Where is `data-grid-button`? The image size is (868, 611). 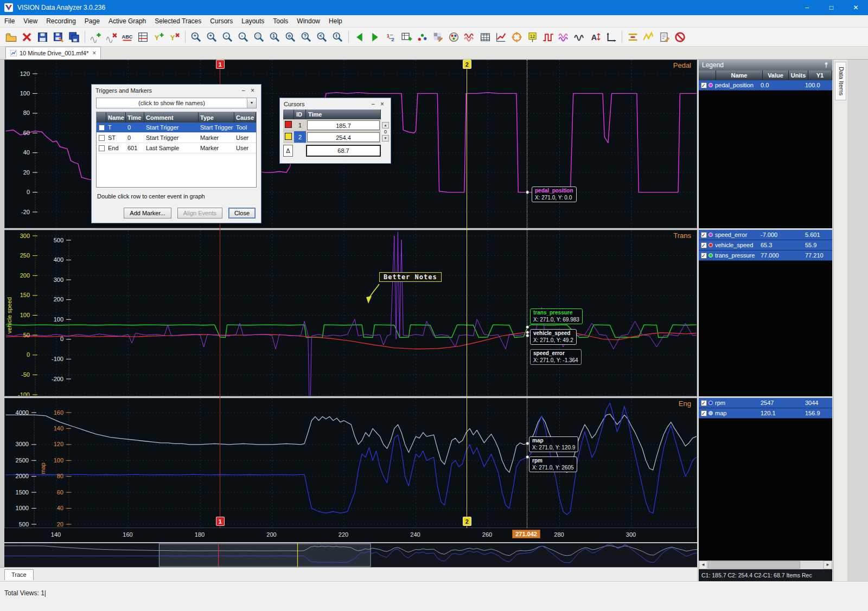
data-grid-button is located at coordinates (485, 37).